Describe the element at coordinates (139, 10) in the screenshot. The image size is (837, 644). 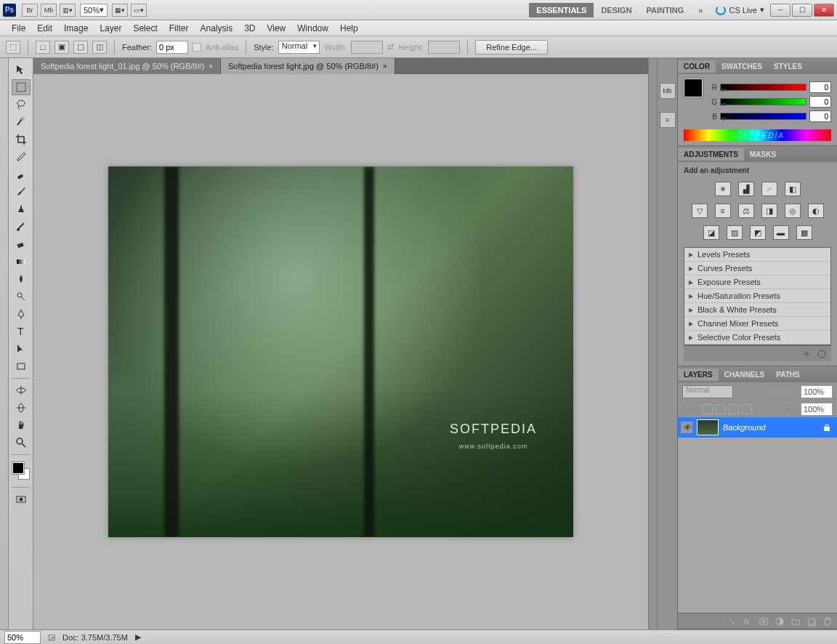
I see `screen-mode-button: ▭▾` at that location.